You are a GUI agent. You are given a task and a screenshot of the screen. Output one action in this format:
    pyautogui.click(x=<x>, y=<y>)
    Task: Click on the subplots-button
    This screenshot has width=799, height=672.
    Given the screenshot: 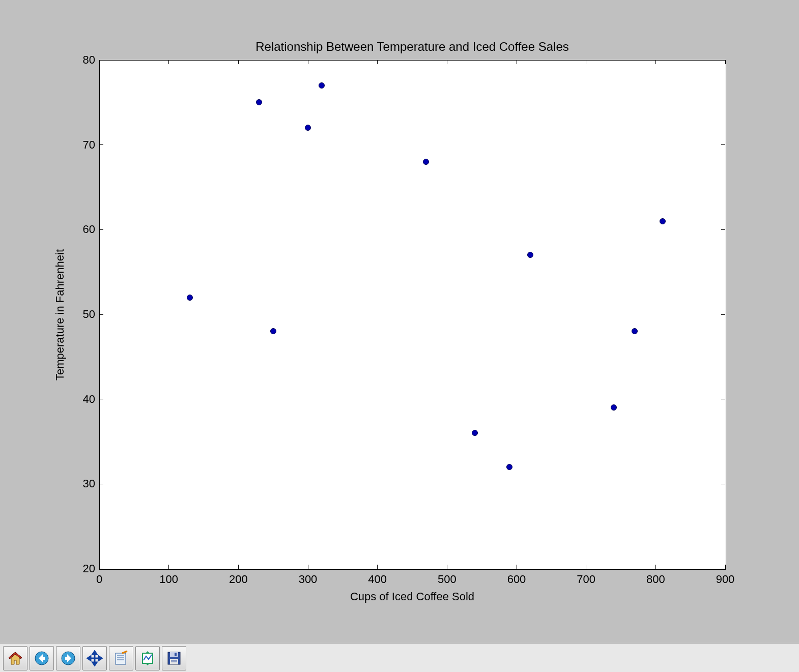 What is the action you would take?
    pyautogui.click(x=148, y=658)
    